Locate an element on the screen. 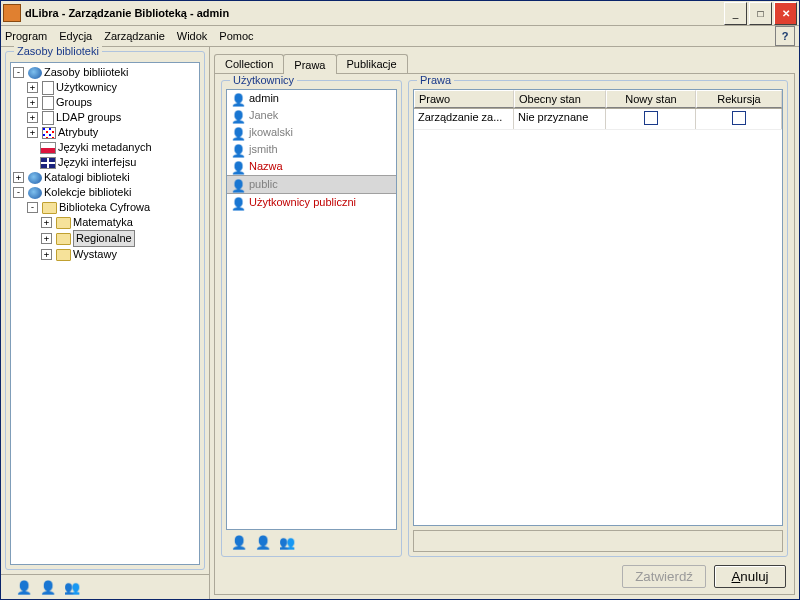 This screenshot has height=600, width=800. user-label: admin is located at coordinates (264, 98).